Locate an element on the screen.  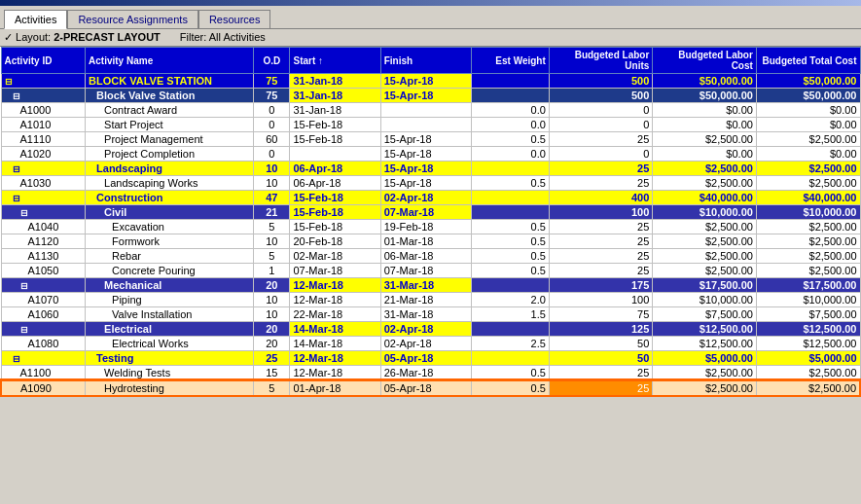
cell-activity-name: Electrical Works is located at coordinates (169, 344).